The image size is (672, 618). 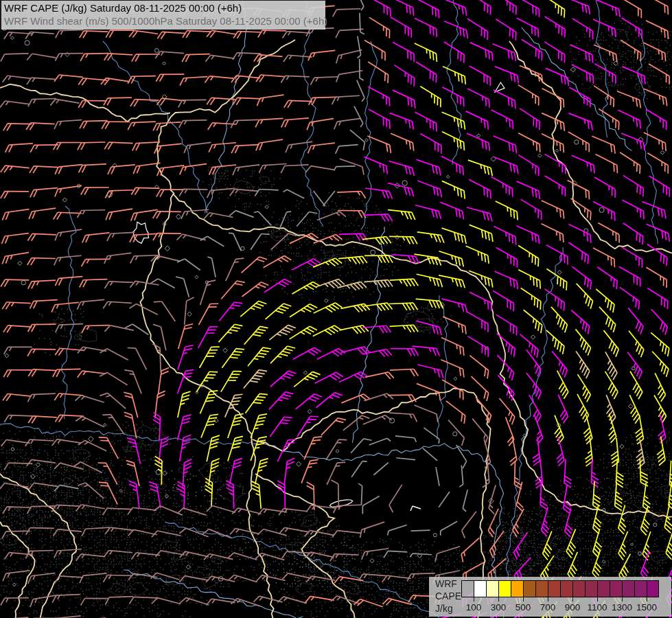 What do you see at coordinates (523, 607) in the screenshot?
I see `legend-tick-label: 500` at bounding box center [523, 607].